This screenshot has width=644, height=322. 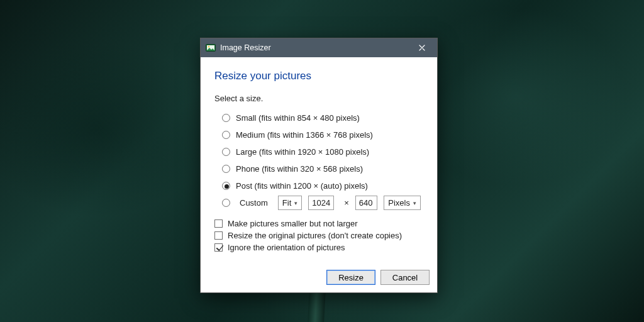 What do you see at coordinates (287, 203) in the screenshot?
I see `select-value: Fit` at bounding box center [287, 203].